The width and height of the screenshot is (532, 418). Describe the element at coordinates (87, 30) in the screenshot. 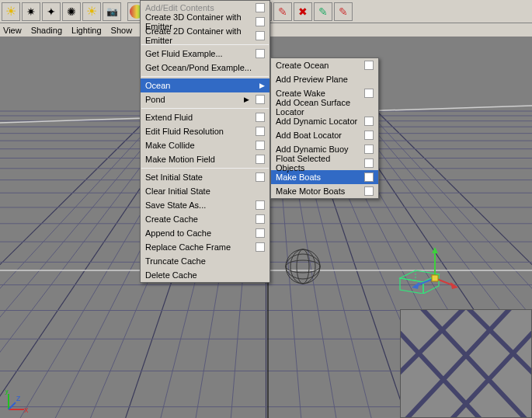

I see `panel-menu-lighting: Lighting` at that location.